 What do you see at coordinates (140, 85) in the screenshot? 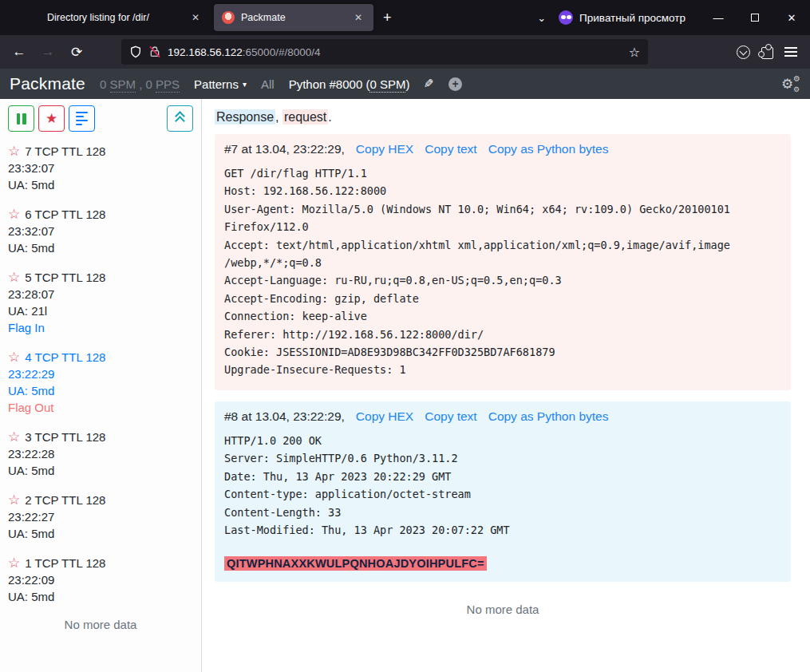
I see `traffic-stats: 0 SPM , 0 PPS` at bounding box center [140, 85].